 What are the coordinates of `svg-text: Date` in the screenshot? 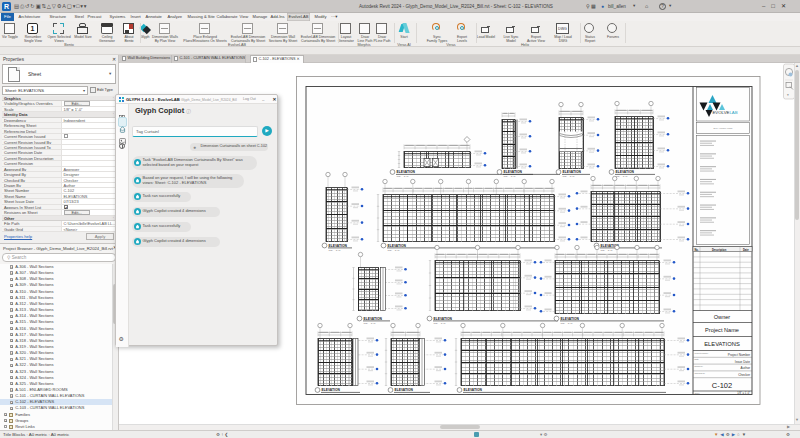 It's located at (746, 249).